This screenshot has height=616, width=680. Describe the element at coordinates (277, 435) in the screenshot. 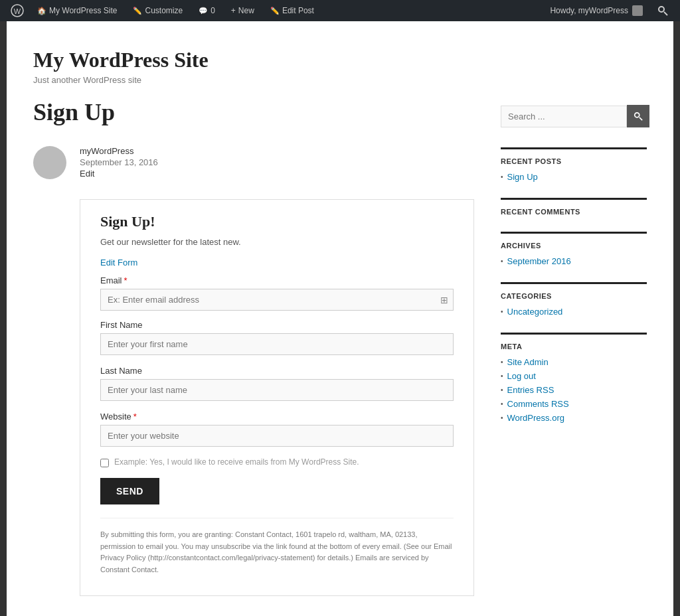

I see `website-input` at that location.